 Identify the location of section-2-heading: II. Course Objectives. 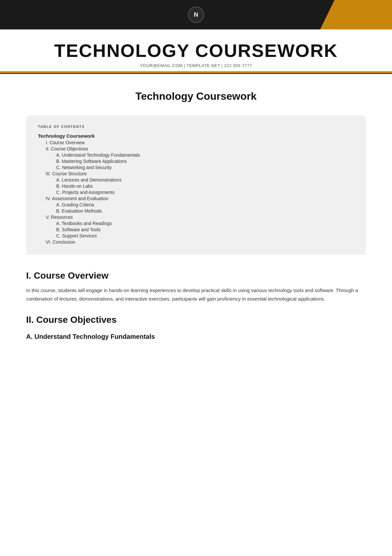
(196, 320).